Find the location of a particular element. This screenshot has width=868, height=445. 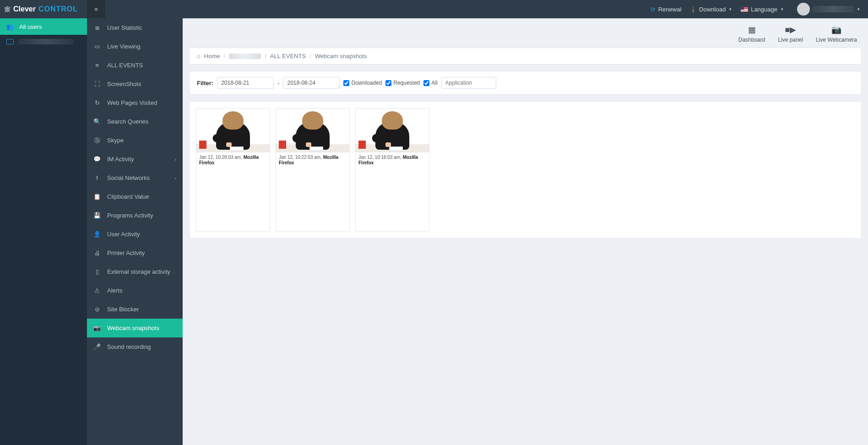

logo-icon: 🕸 is located at coordinates (7, 9).